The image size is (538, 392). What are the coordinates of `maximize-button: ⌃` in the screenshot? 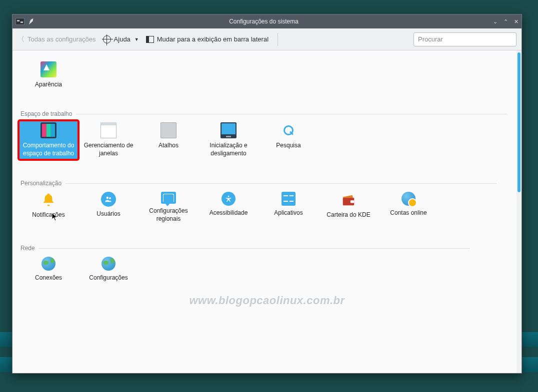 It's located at (506, 22).